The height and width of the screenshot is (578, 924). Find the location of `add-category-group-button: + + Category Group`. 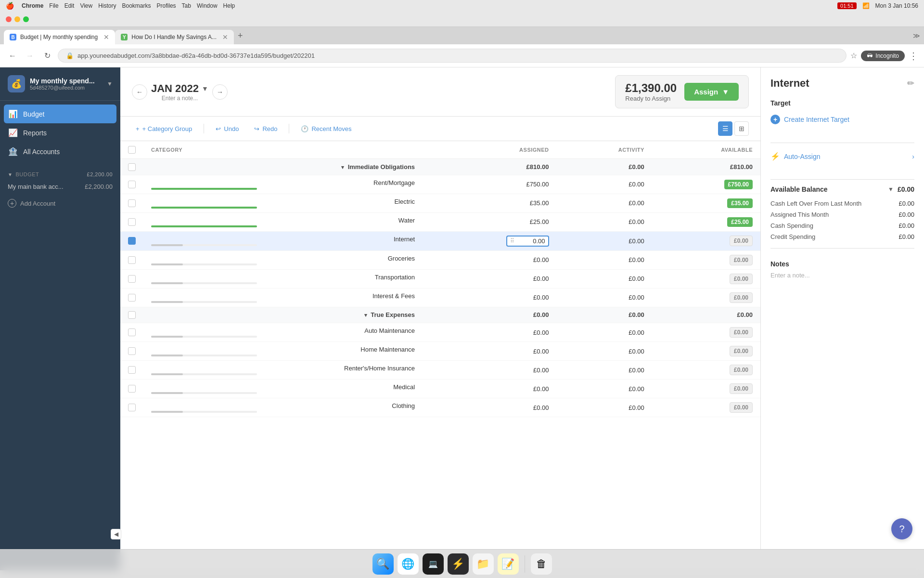

add-category-group-button: + + Category Group is located at coordinates (164, 129).